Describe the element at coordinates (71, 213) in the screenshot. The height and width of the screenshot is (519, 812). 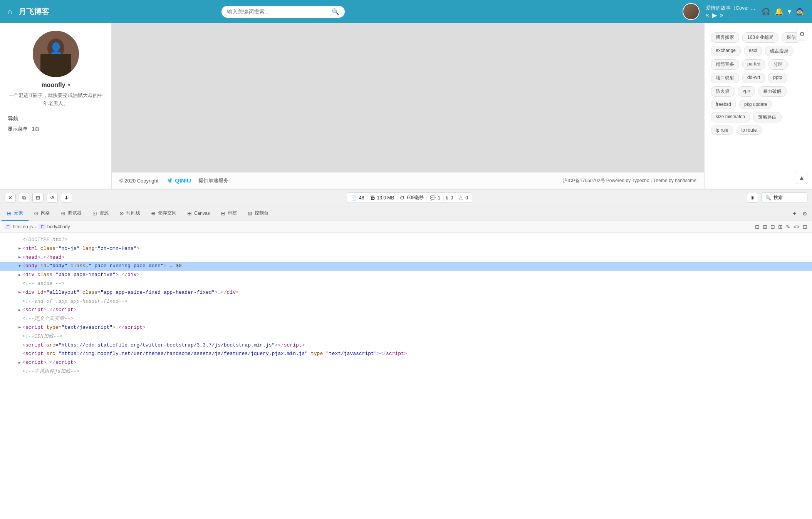
I see `dev-tab-调试器: ⊛调试器` at that location.